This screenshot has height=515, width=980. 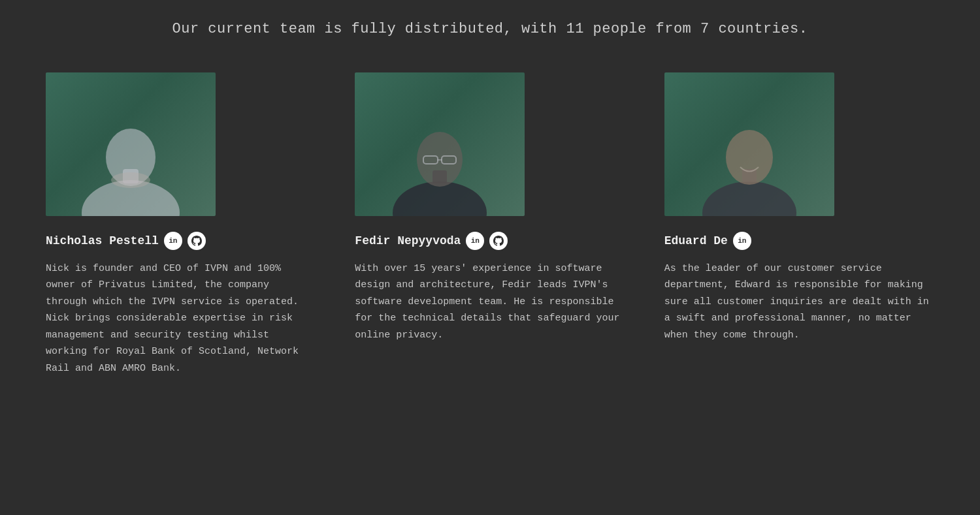 I want to click on photo-fedir, so click(x=440, y=144).